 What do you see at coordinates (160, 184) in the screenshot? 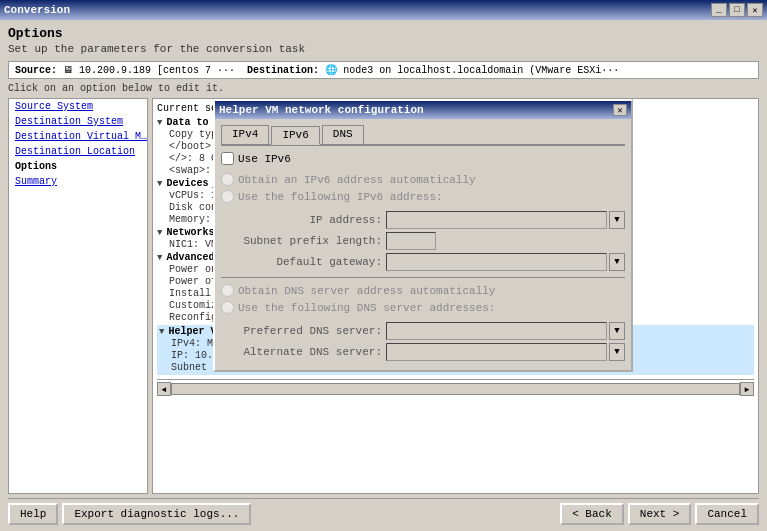
I see `collapse-devices-icon: ▼` at bounding box center [160, 184].